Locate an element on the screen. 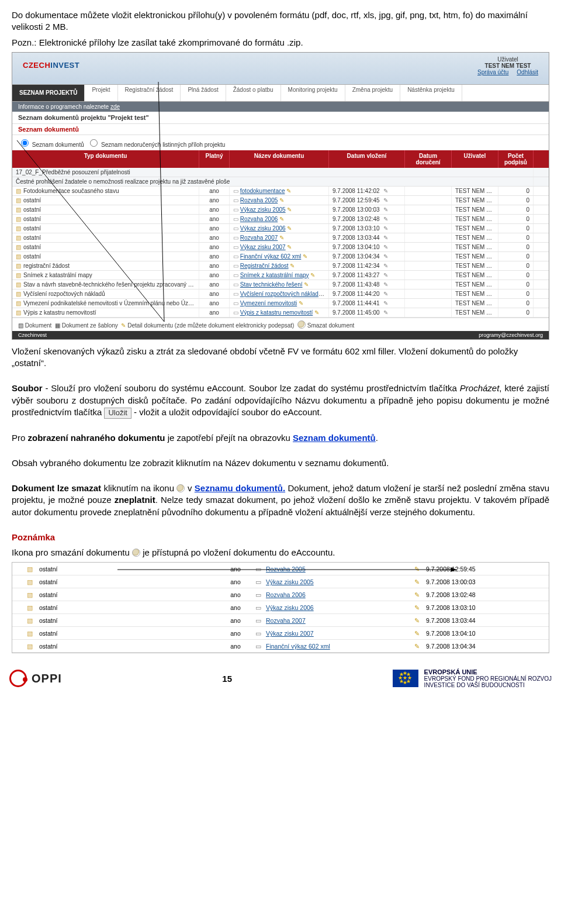  link-seznam-dokumentu-2: Seznamu dokumentů. is located at coordinates (240, 488).